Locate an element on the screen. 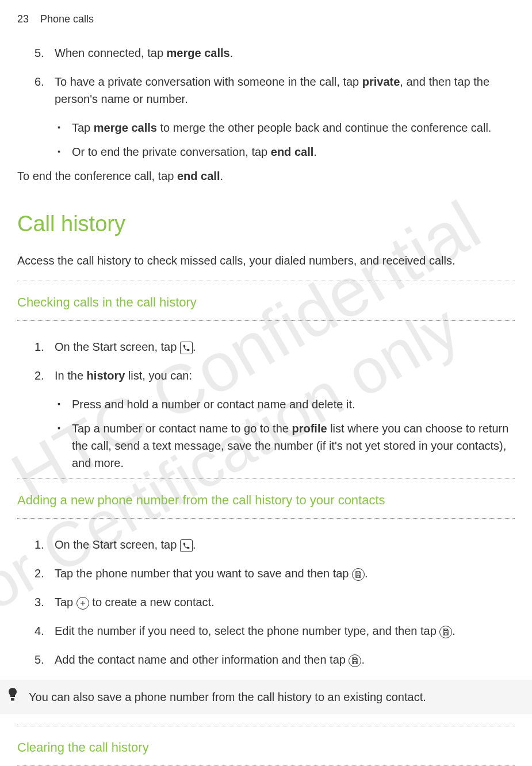  subsection-clearing-history: Clearing the call history is located at coordinates (266, 748).